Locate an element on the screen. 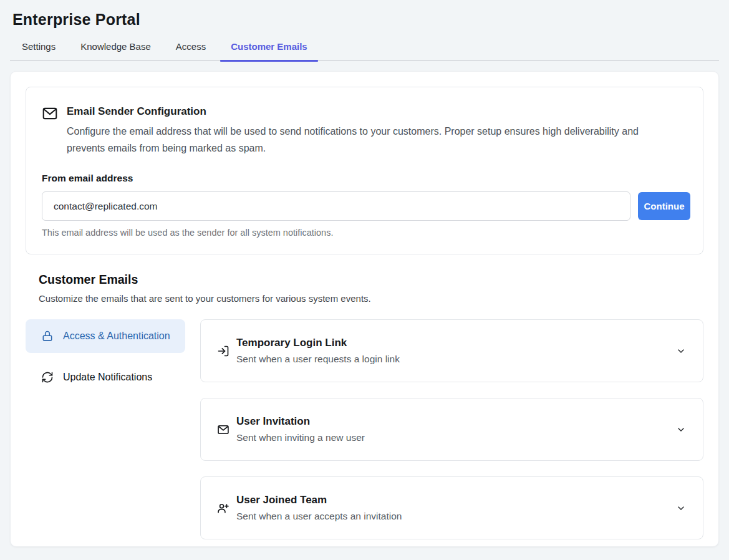 The height and width of the screenshot is (560, 729). accordion-temporary-login-link: Temporary Login Link Sent when a user re… is located at coordinates (451, 350).